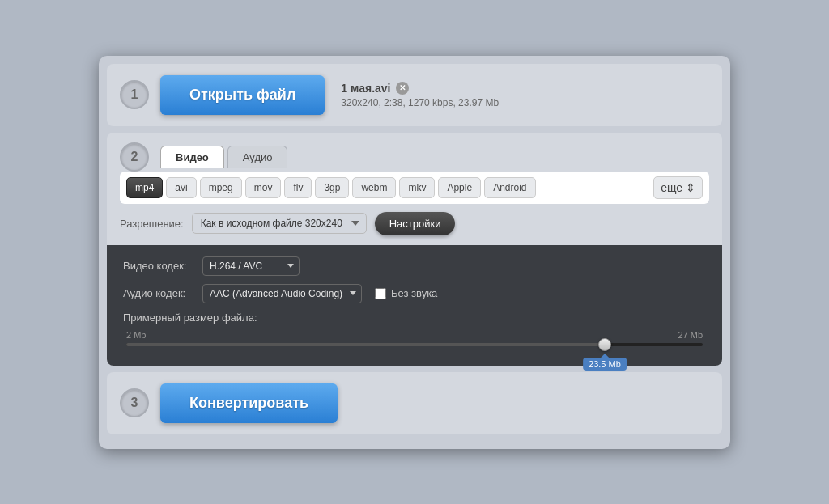 Image resolution: width=829 pixels, height=504 pixels. I want to click on section-3-number: 3, so click(134, 403).